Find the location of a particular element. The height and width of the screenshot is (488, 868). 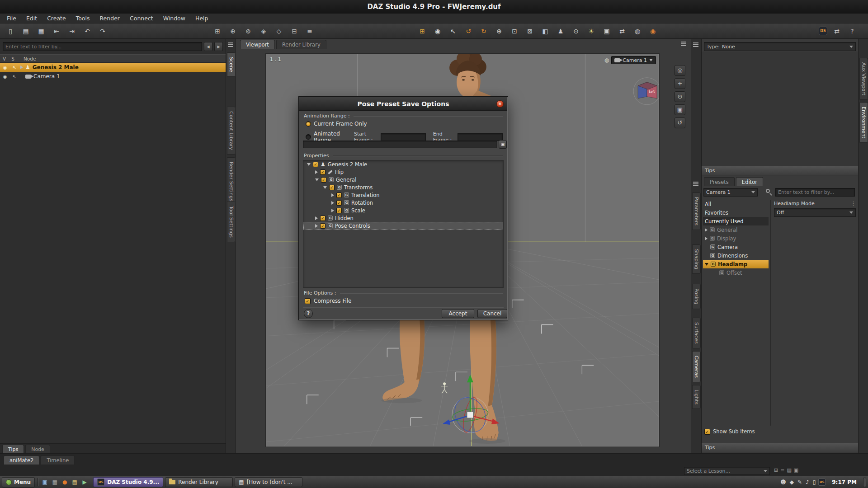

surface-selection-icon: ◧ is located at coordinates (545, 31).